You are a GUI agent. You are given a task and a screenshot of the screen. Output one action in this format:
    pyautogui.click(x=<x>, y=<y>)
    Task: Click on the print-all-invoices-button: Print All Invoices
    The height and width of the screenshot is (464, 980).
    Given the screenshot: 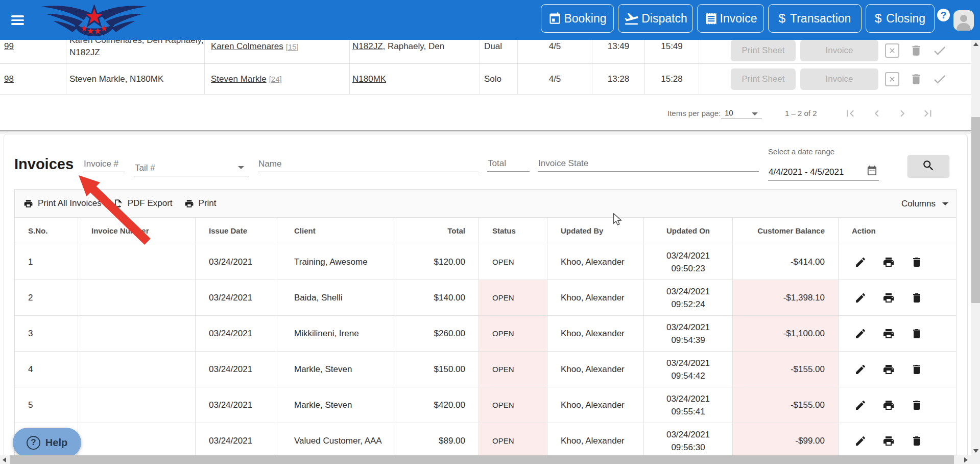 What is the action you would take?
    pyautogui.click(x=62, y=203)
    